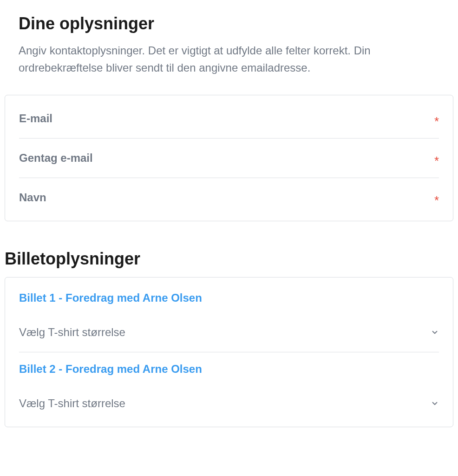 The width and height of the screenshot is (458, 476). I want to click on email-repeat-field: Gentag e-mail *, so click(229, 158).